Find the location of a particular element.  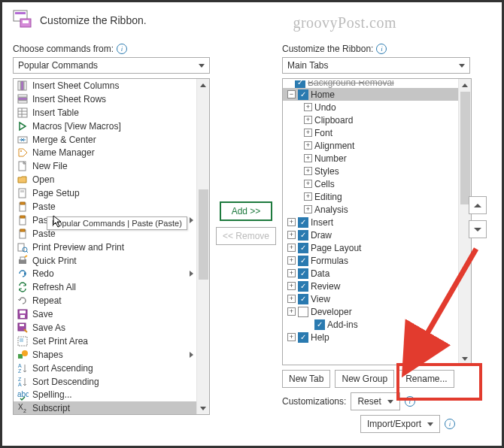

checkbox-icon is located at coordinates (303, 312).